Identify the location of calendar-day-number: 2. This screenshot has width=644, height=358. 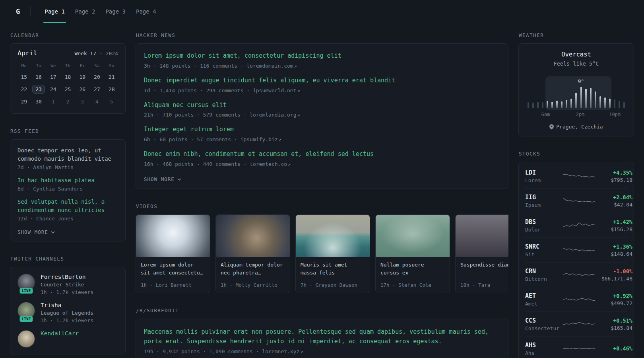
(68, 102).